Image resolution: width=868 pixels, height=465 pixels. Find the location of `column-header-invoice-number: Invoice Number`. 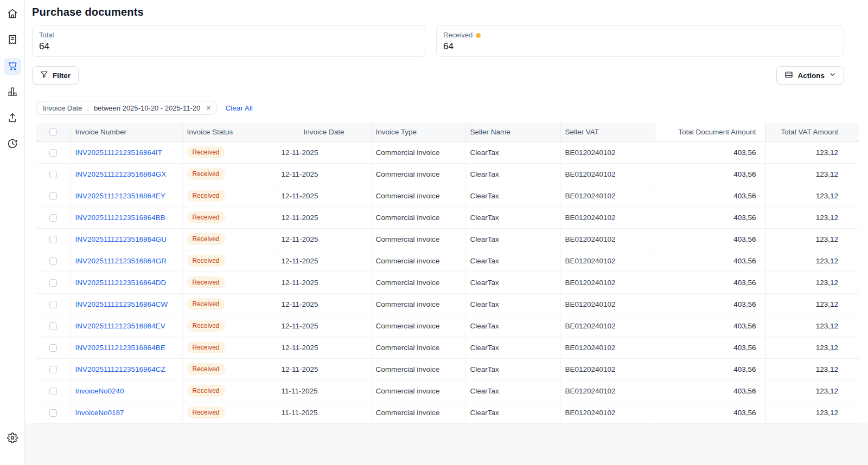

column-header-invoice-number: Invoice Number is located at coordinates (126, 132).